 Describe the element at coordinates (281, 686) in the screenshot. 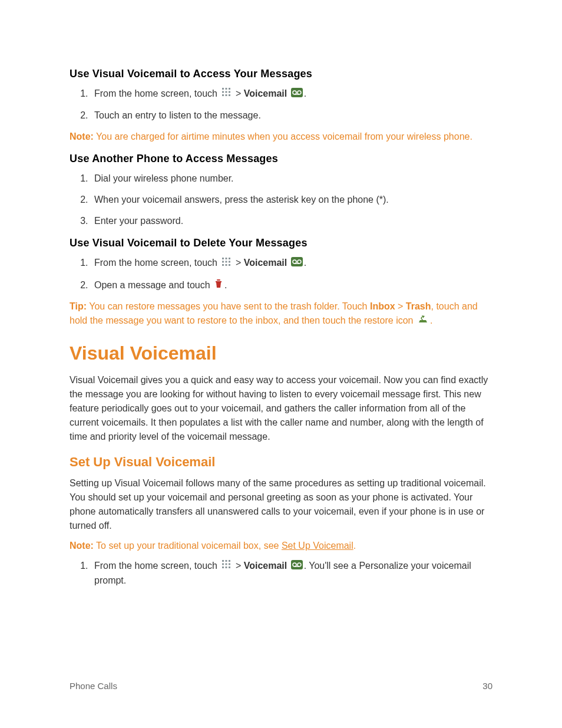

I see `page-footer: Phone Calls 30` at that location.